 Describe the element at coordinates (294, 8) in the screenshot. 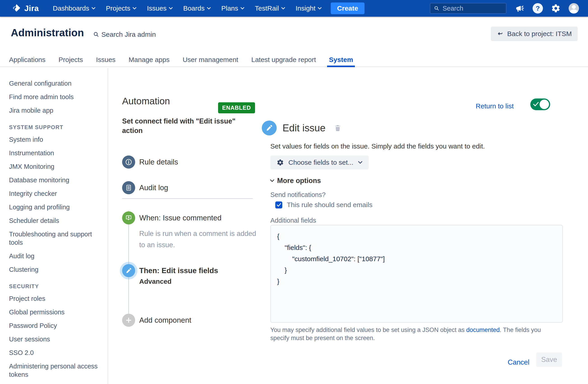

I see `top-navigation-bar: Jira Dashboards Projects Issues Boards P…` at that location.